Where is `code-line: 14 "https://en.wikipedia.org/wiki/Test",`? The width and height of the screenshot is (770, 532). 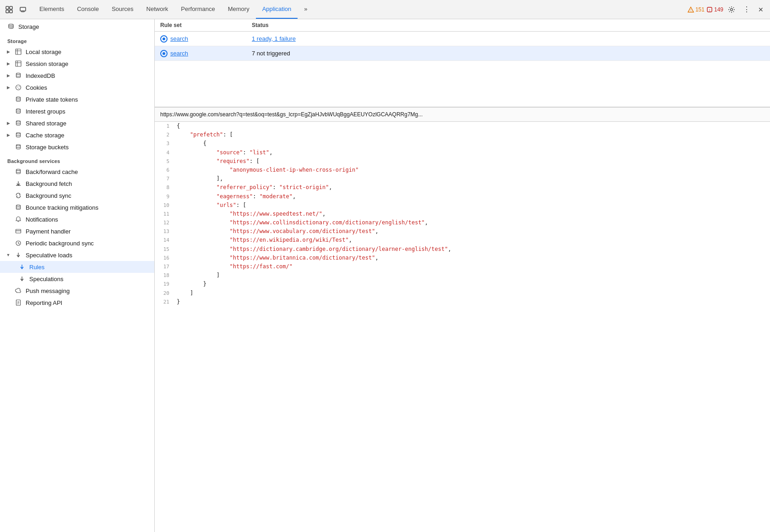
code-line: 14 "https://en.wikipedia.org/wiki/Test", is located at coordinates (462, 240).